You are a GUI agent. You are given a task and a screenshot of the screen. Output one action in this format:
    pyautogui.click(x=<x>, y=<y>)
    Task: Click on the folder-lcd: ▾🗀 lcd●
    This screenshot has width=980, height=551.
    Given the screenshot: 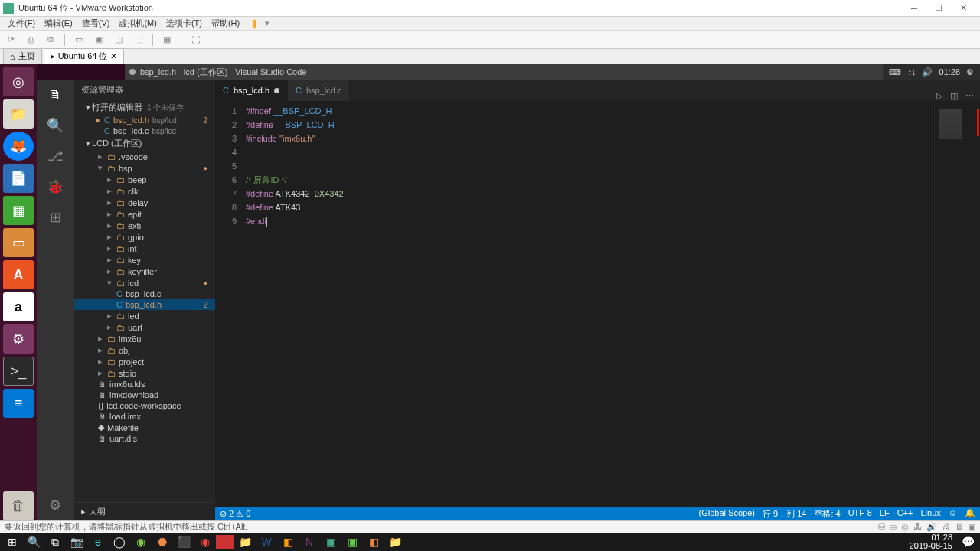 What is the action you would take?
    pyautogui.click(x=144, y=283)
    